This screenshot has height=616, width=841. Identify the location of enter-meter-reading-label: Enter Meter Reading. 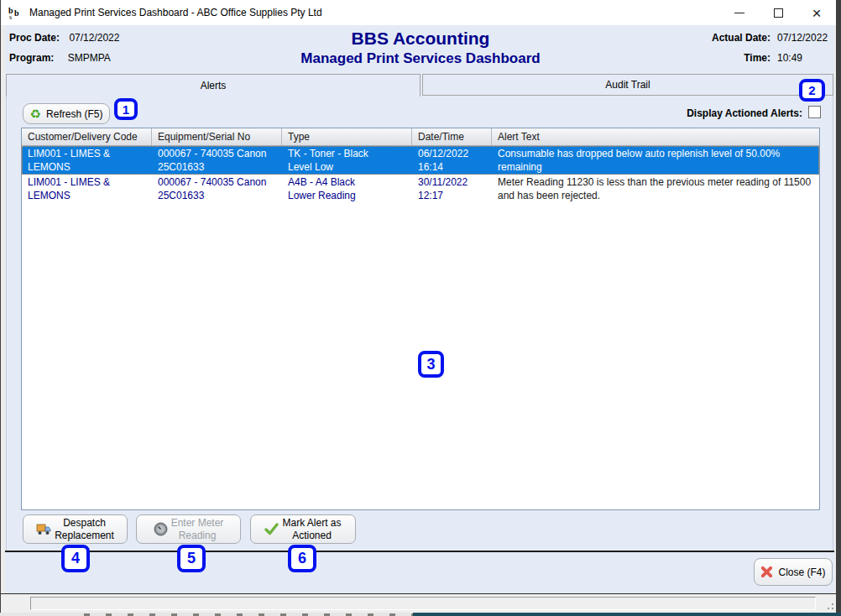
(198, 530).